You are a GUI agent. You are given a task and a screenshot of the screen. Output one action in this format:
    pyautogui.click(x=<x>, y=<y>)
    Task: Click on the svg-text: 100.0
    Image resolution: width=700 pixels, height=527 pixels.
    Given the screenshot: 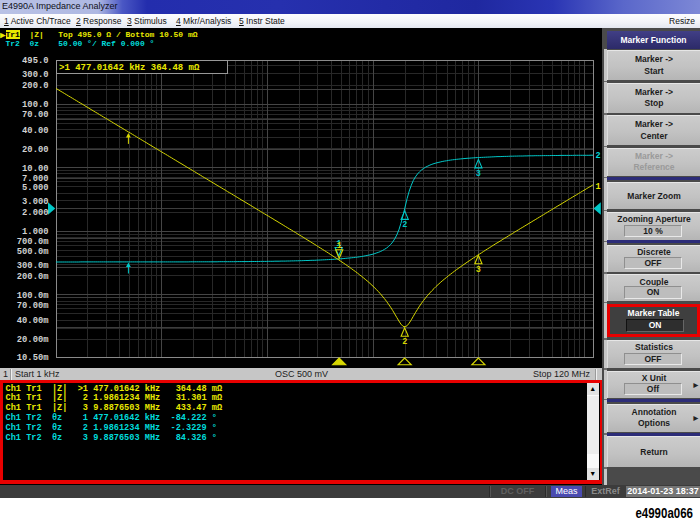 What is the action you would take?
    pyautogui.click(x=35, y=105)
    